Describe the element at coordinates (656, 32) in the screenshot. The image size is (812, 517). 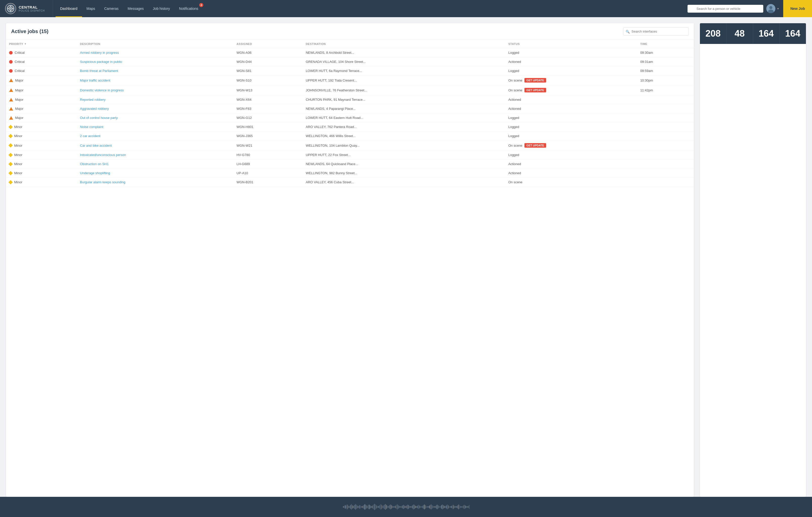
I see `search-jobs-wrapper: 🔍` at that location.